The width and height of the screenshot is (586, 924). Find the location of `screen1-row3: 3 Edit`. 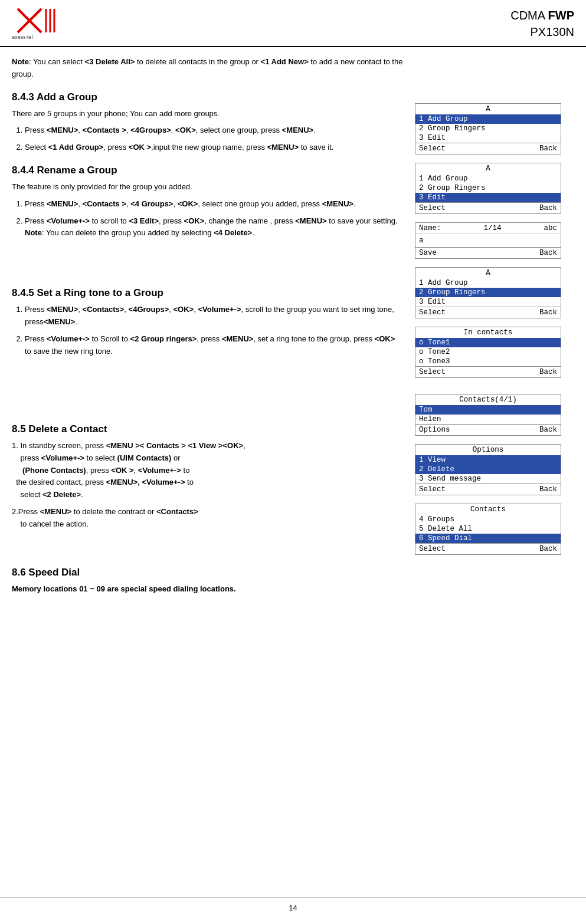

screen1-row3: 3 Edit is located at coordinates (488, 138).